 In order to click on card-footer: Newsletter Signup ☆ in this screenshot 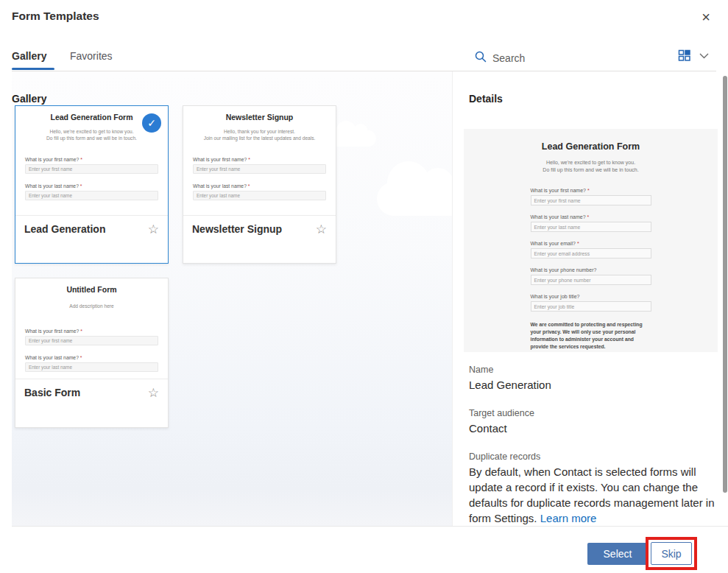, I will do `click(259, 225)`.